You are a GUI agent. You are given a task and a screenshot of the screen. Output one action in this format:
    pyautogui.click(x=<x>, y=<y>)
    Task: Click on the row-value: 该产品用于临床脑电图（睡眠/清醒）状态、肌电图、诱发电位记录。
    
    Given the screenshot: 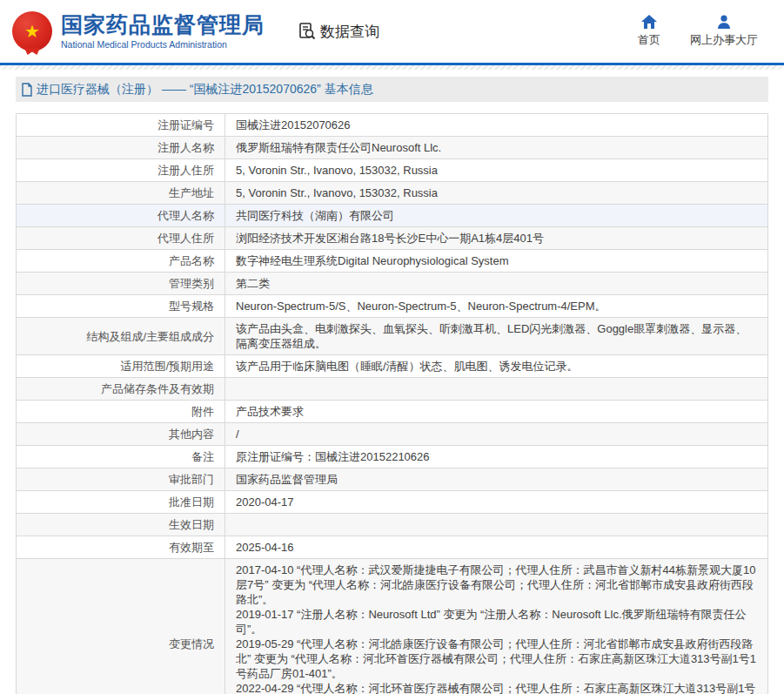 What is the action you would take?
    pyautogui.click(x=497, y=367)
    